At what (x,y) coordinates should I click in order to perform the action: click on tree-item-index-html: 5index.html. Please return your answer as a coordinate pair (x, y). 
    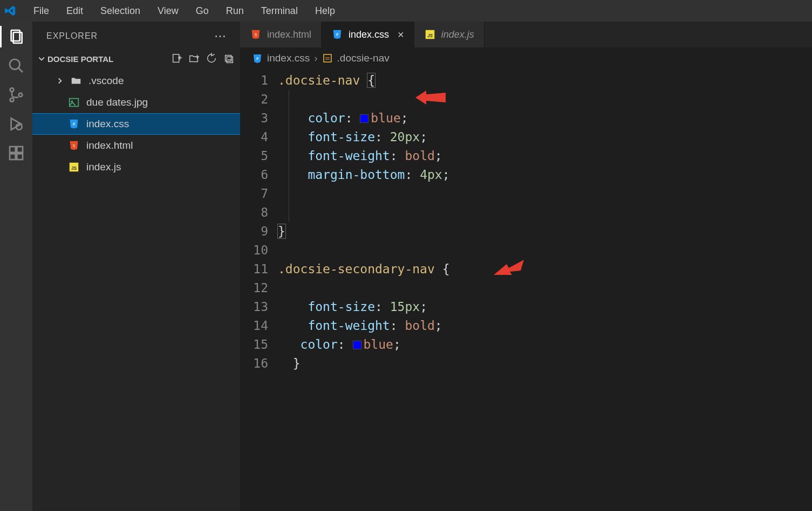
    Looking at the image, I should click on (136, 146).